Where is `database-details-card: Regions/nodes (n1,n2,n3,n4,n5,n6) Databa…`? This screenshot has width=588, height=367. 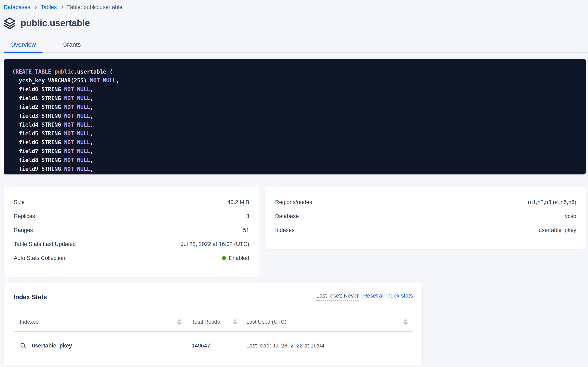
database-details-card: Regions/nodes (n1,n2,n3,n4,n5,n6) Databa… is located at coordinates (426, 218).